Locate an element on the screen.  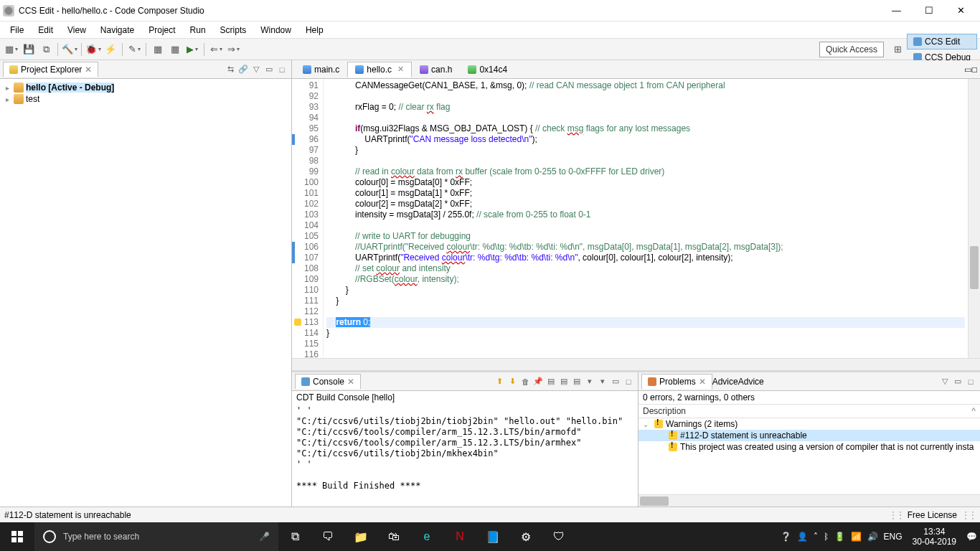
console-dd2-icon: ▾ is located at coordinates (603, 382).